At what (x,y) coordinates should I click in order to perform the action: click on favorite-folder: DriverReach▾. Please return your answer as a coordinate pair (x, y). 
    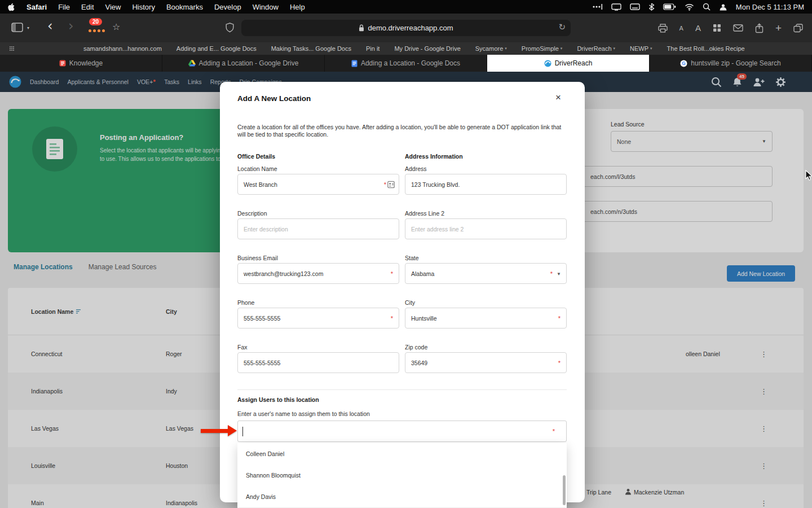
    Looking at the image, I should click on (596, 49).